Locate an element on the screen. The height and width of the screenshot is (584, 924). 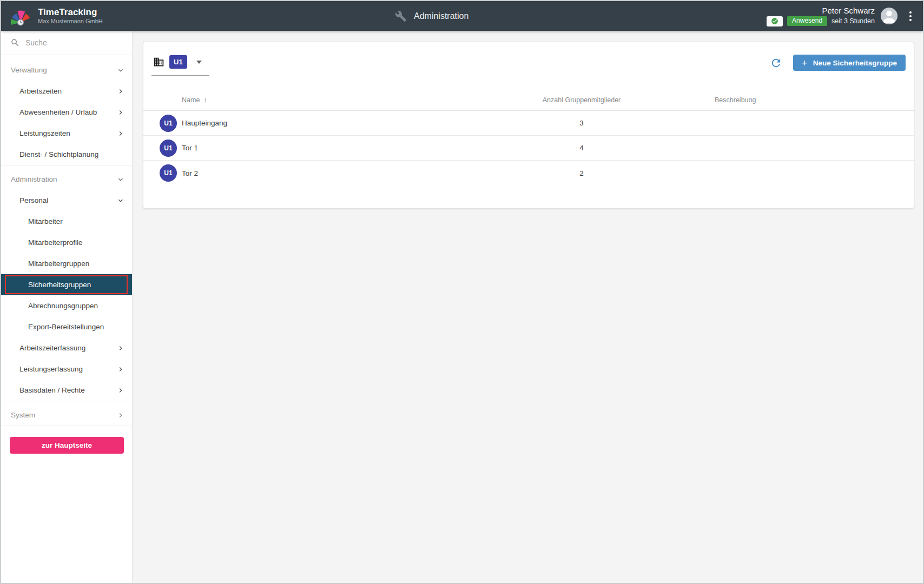
sidebar-item-mitarbeitergruppen: Mitarbeitergruppen is located at coordinates (67, 264).